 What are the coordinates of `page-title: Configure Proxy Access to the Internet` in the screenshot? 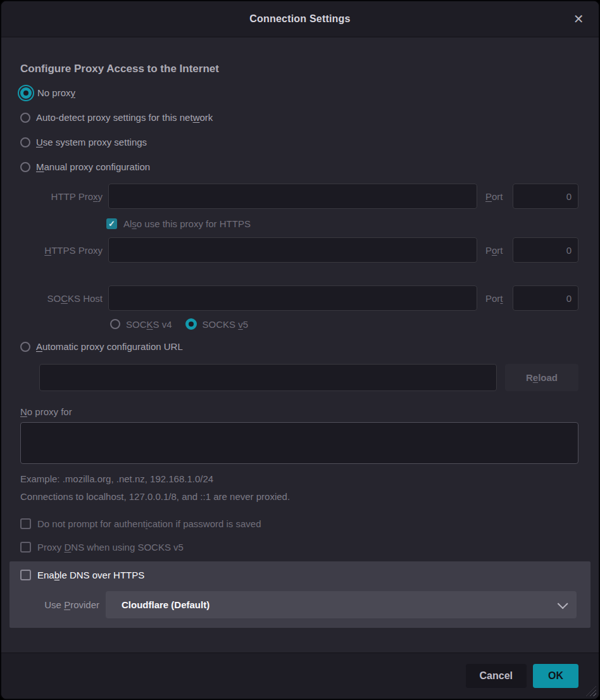 It's located at (299, 69).